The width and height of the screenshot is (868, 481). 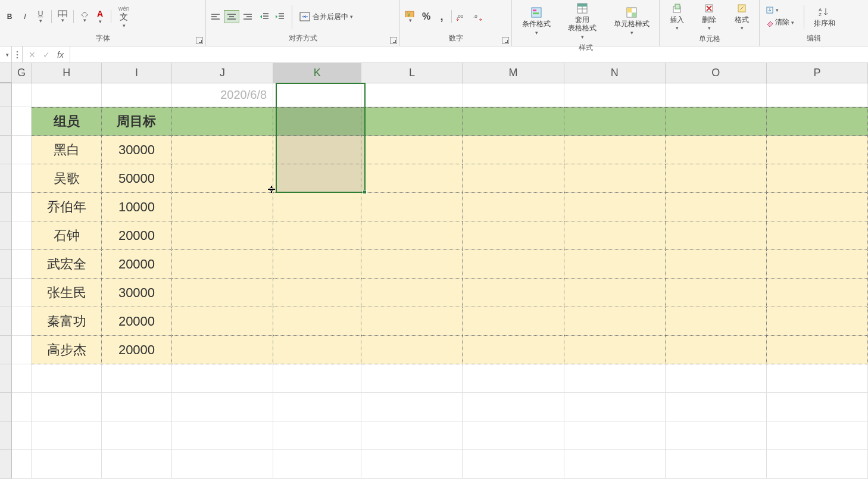 I want to click on insert-function-button: fx, so click(x=61, y=55).